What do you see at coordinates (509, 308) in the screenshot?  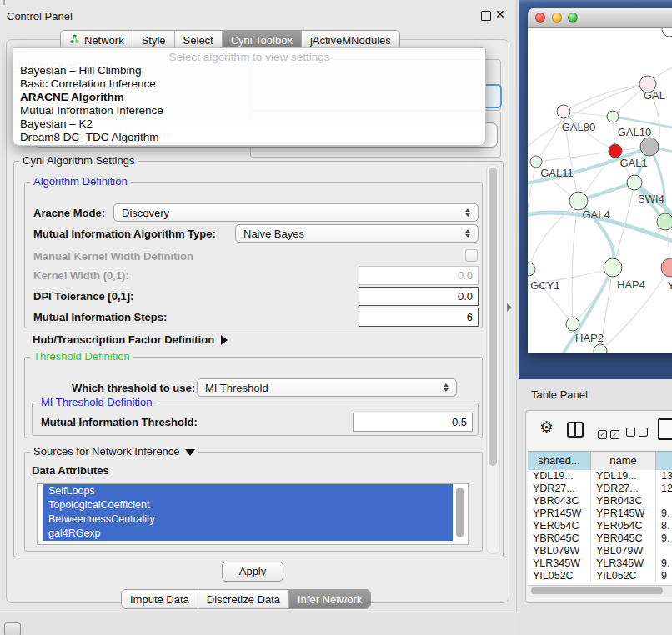 I see `panel-splitter-arrow-icon` at bounding box center [509, 308].